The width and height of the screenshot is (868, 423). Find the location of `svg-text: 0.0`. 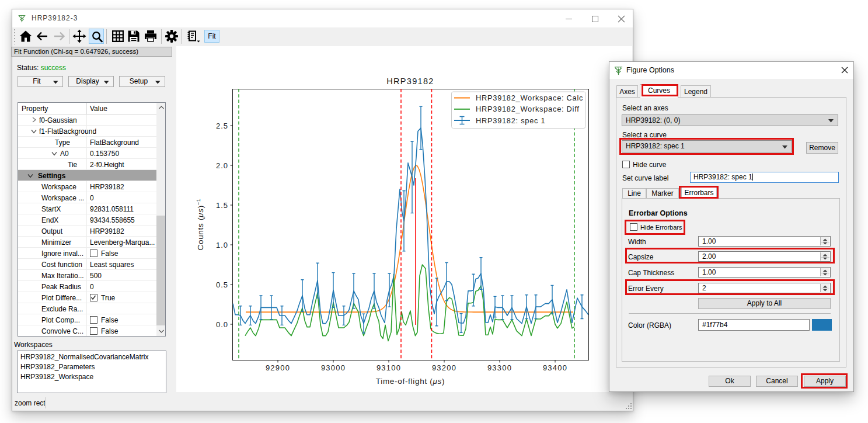

svg-text: 0.0 is located at coordinates (222, 325).